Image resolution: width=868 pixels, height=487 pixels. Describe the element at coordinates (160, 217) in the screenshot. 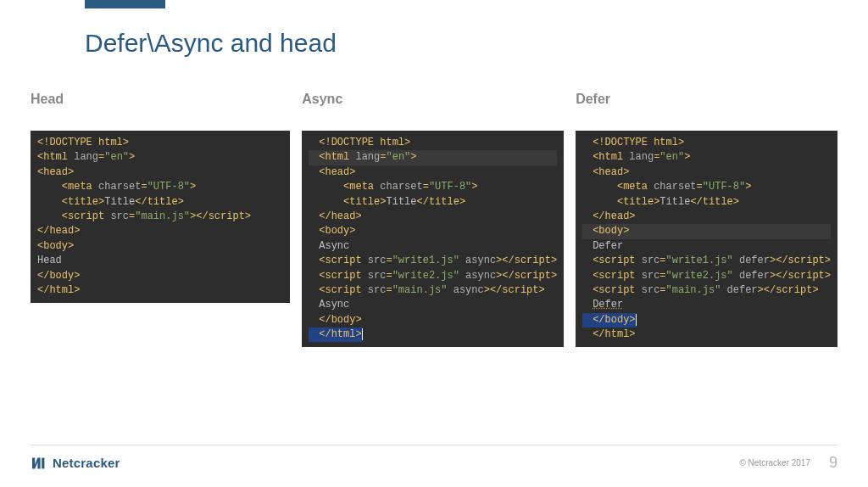

I see `code-block-head: <!DOCTYPE html> <html lang="en"> <head> …` at that location.